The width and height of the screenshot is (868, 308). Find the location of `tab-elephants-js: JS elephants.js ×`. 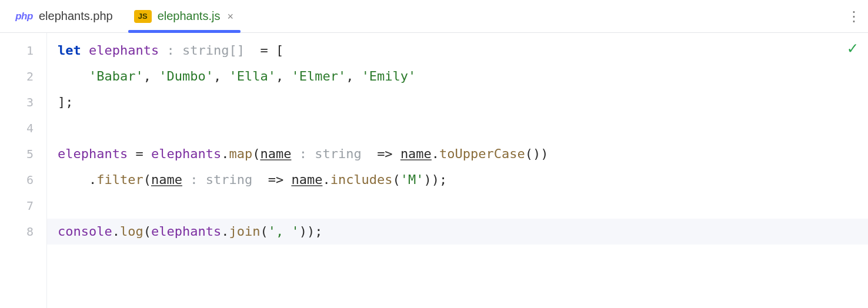

tab-elephants-js: JS elephants.js × is located at coordinates (185, 16).